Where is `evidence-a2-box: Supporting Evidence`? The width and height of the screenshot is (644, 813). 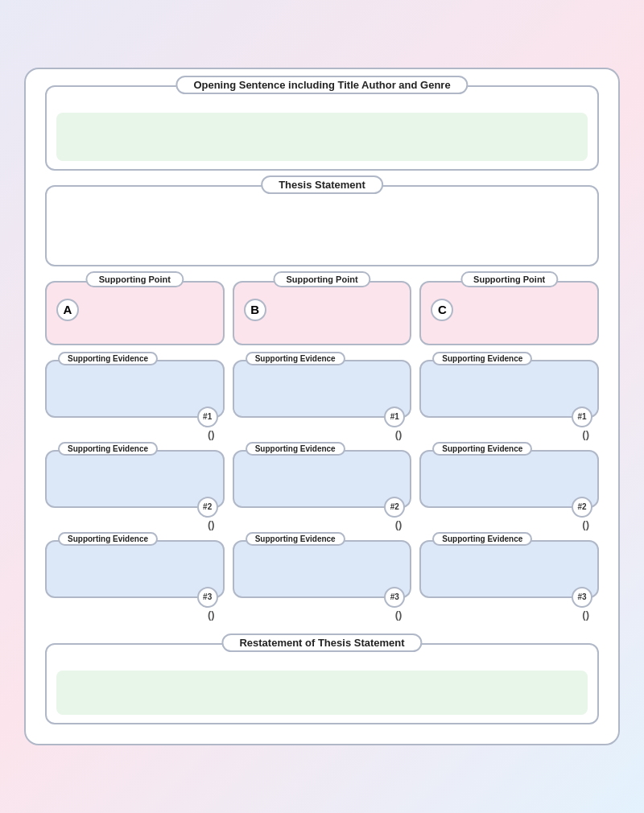 evidence-a2-box: Supporting Evidence is located at coordinates (135, 479).